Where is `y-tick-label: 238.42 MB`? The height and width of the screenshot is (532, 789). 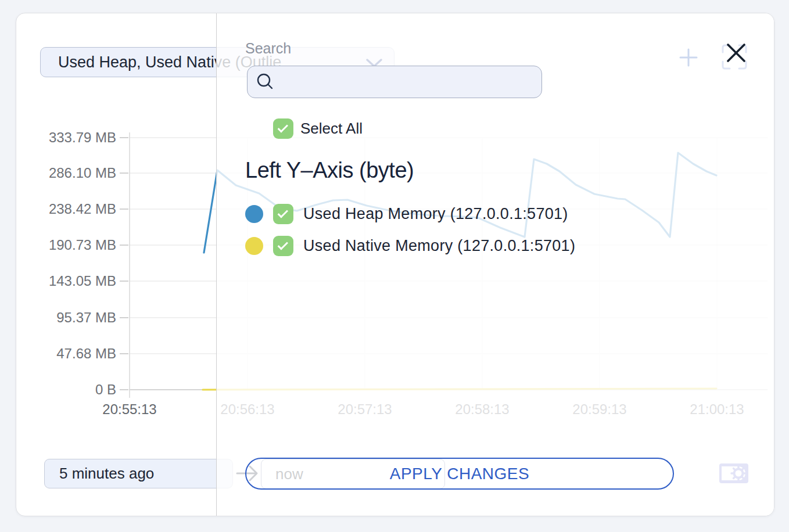 y-tick-label: 238.42 MB is located at coordinates (66, 209).